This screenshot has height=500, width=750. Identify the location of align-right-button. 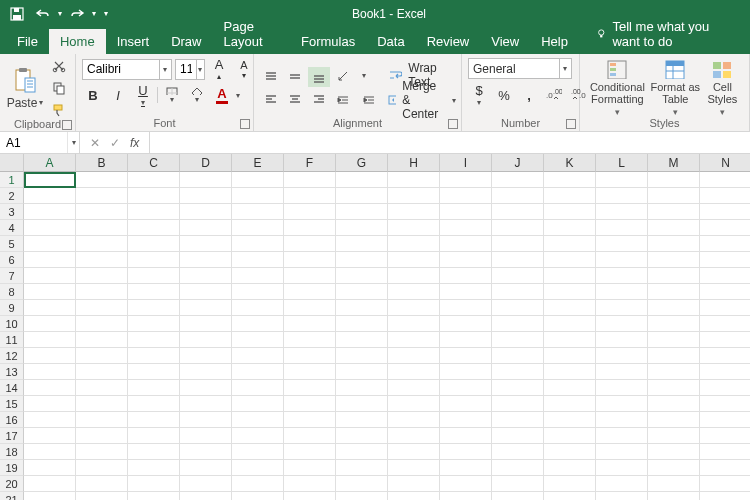
(319, 99).